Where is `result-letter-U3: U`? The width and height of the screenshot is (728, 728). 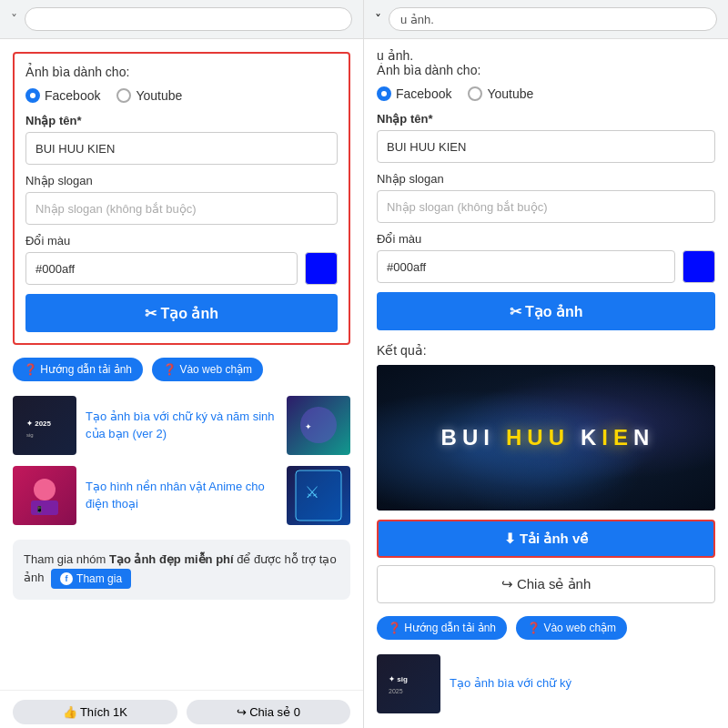
result-letter-U3: U is located at coordinates (557, 438).